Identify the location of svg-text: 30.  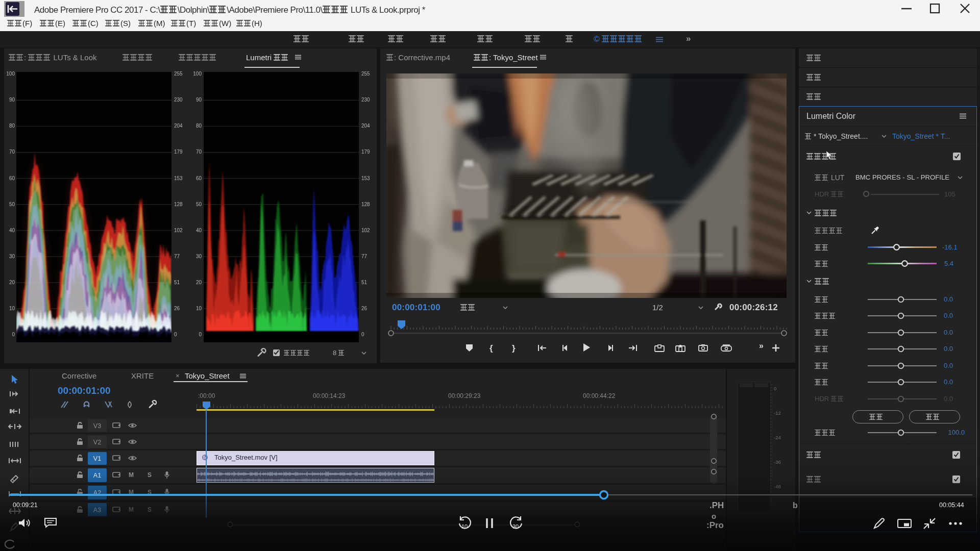
(516, 527).